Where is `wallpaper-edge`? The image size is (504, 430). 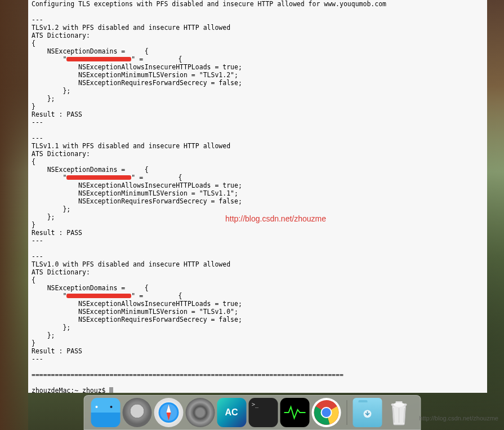
wallpaper-edge is located at coordinates (14, 215).